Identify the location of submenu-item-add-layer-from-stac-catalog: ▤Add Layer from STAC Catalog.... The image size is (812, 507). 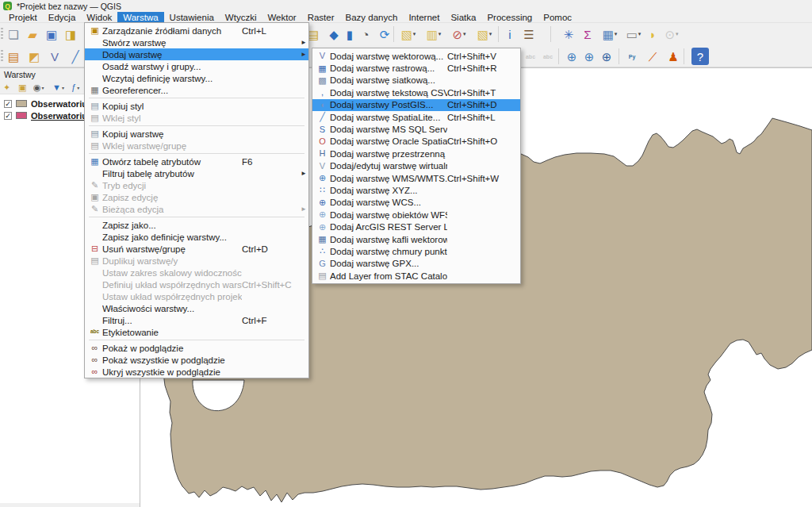
(416, 276).